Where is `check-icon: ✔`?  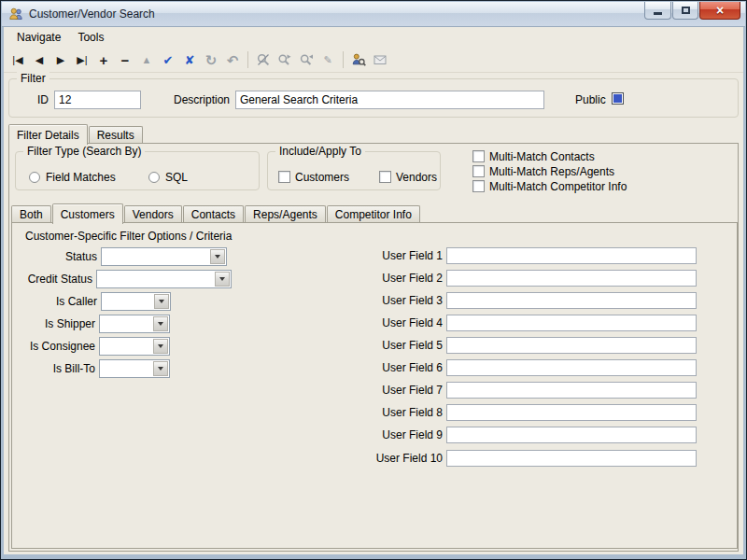
check-icon: ✔ is located at coordinates (168, 60).